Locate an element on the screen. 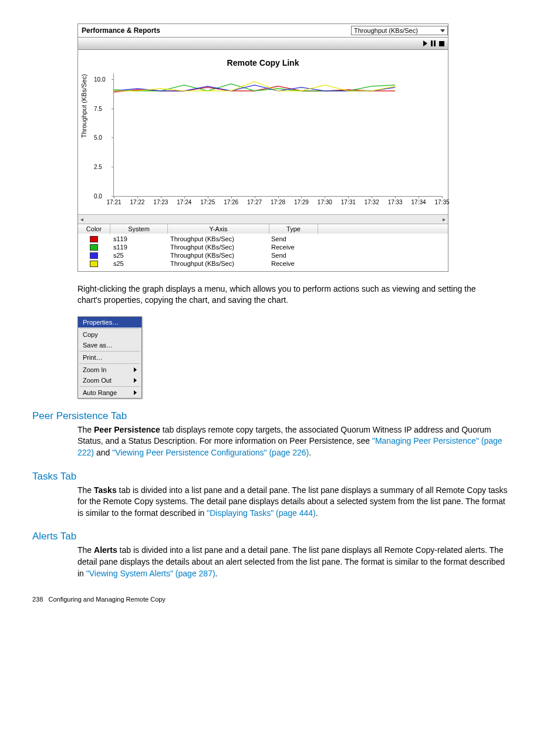  scroll-left-icon: ◂ is located at coordinates (82, 220).